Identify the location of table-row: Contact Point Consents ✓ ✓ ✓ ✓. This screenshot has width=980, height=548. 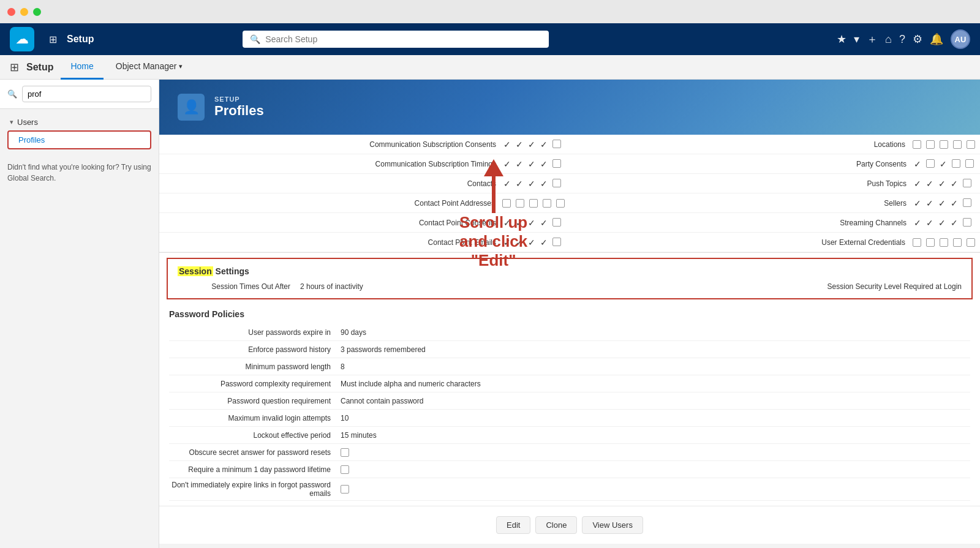
(364, 223).